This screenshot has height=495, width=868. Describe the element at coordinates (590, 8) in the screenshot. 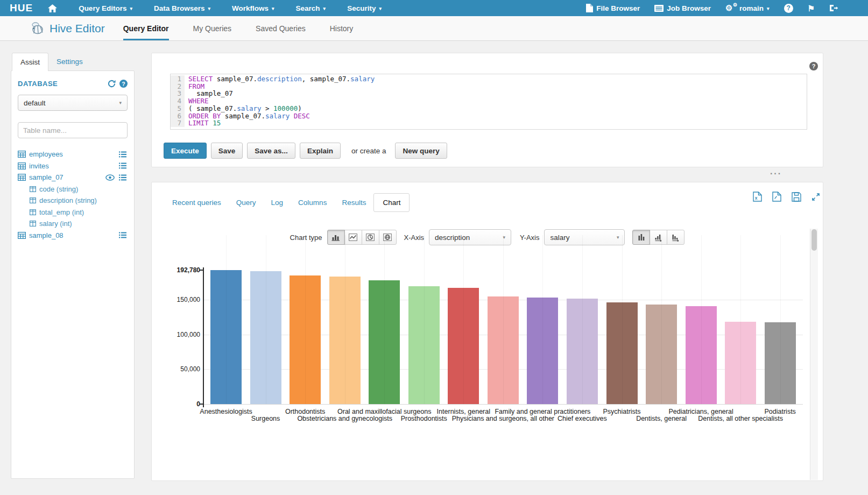

I see `file-icon` at that location.